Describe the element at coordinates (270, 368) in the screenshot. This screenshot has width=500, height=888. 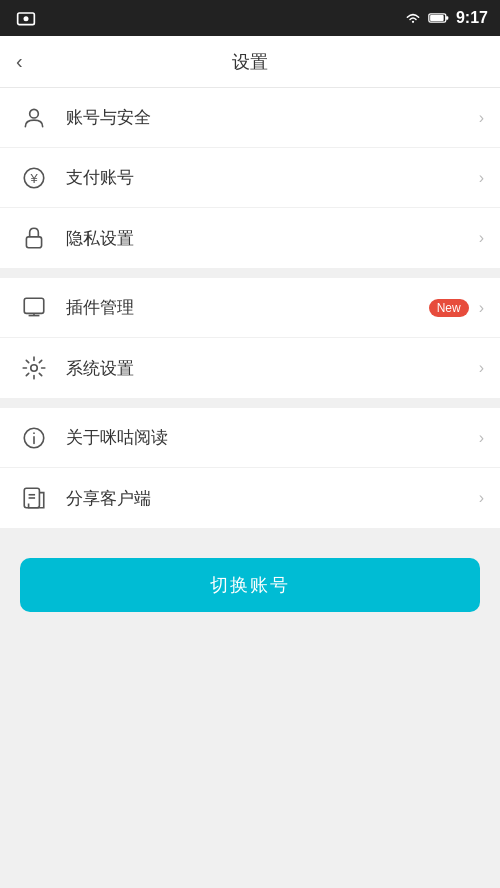
I see `system-label: 系统设置` at that location.